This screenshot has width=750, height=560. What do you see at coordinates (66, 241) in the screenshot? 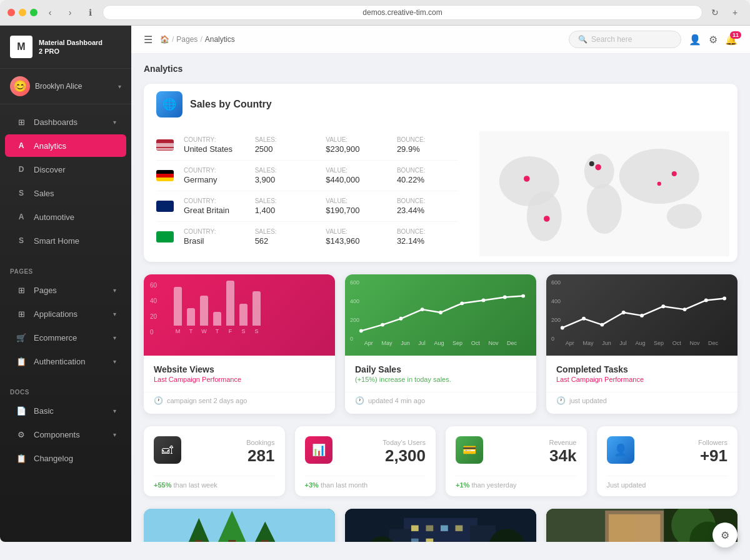
I see `sidebar-item-smart-home: S Smart Home` at bounding box center [66, 241].